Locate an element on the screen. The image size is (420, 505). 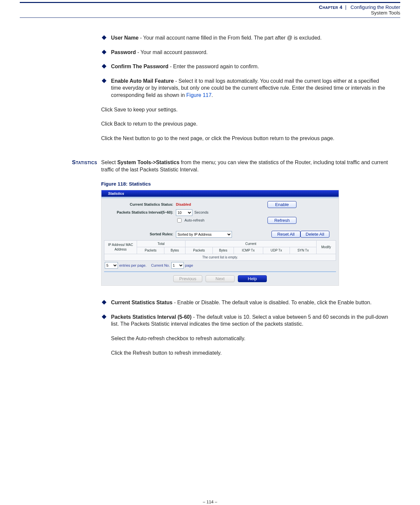
col-icmp: ICMP Tx is located at coordinates (248, 251).